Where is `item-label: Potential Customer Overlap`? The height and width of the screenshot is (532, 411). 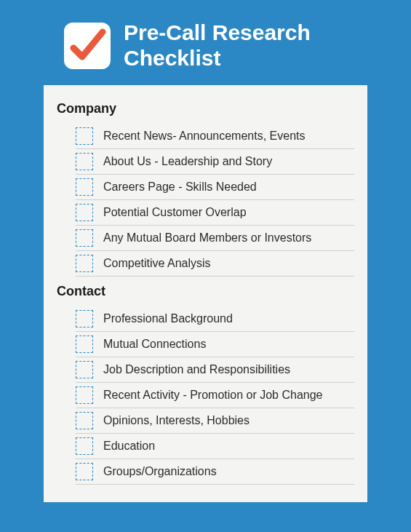 item-label: Potential Customer Overlap is located at coordinates (175, 213).